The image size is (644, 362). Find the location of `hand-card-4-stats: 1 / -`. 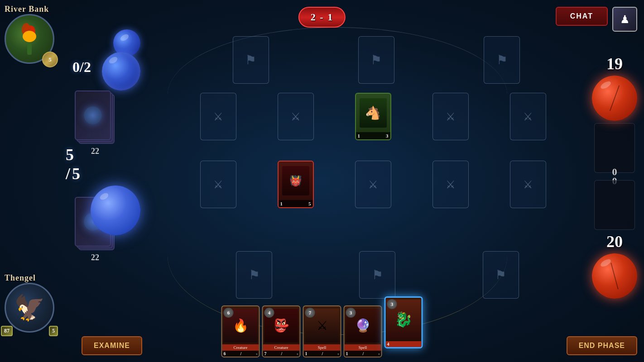

hand-card-4-stats: 1 / - is located at coordinates (363, 354).